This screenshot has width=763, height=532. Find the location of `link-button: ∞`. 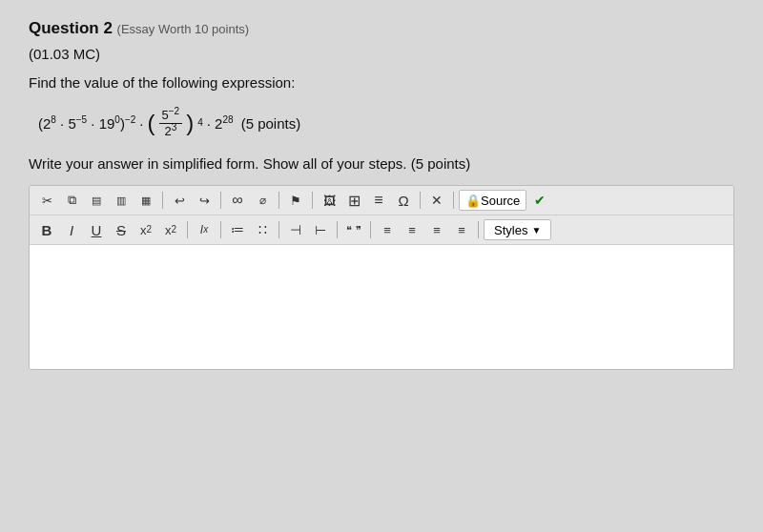

link-button: ∞ is located at coordinates (237, 200).